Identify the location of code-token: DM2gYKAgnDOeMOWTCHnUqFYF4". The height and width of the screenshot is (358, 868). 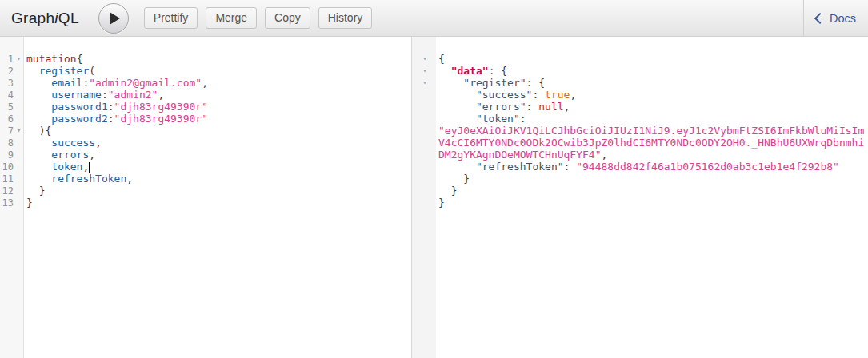
(520, 155).